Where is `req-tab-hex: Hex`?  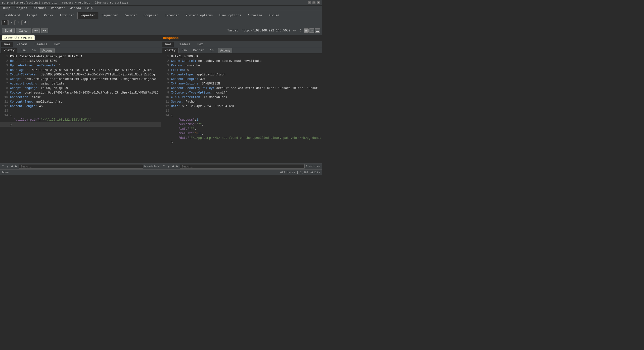
req-tab-hex: Hex is located at coordinates (57, 44).